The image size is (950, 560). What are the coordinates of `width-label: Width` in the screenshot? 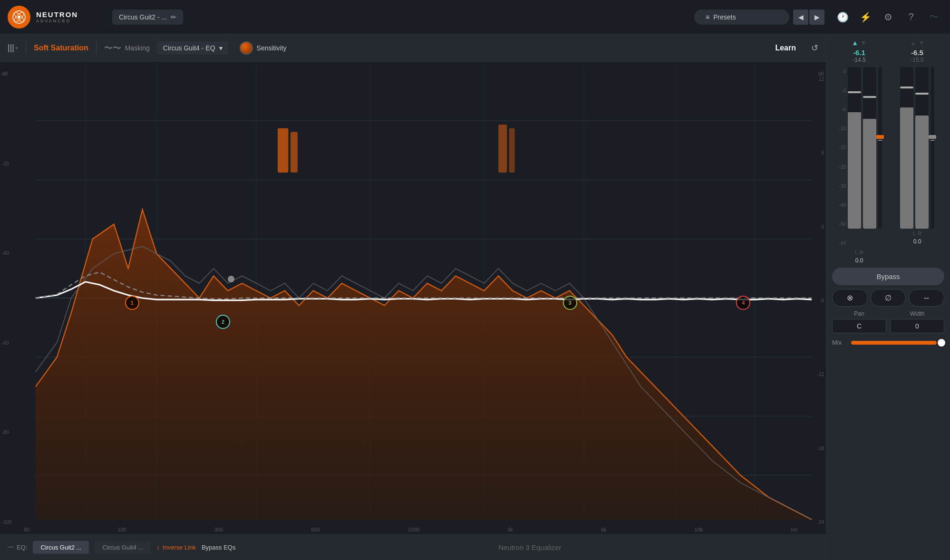 It's located at (918, 314).